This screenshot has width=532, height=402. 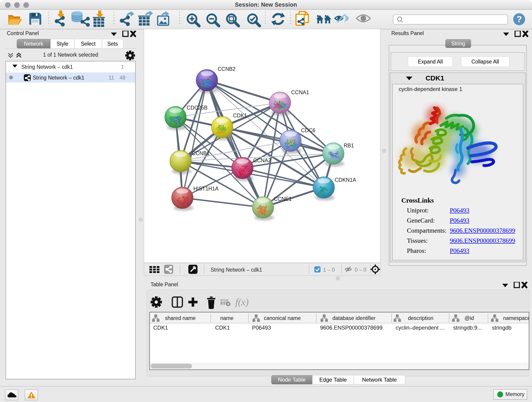 I want to click on svg-text: CCNE1, so click(x=283, y=199).